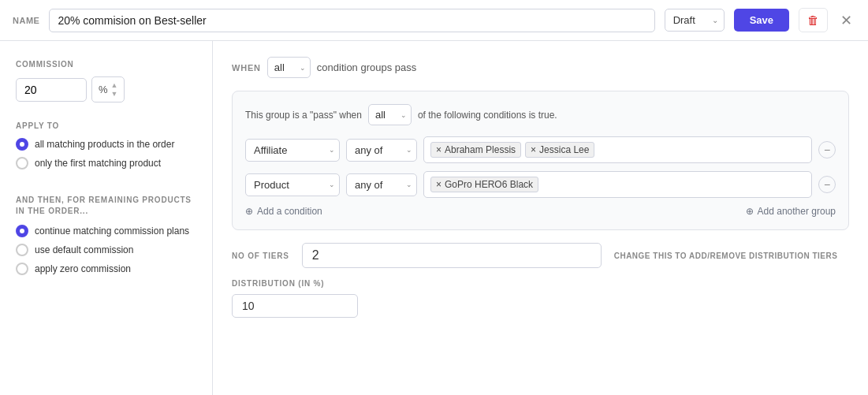 Image resolution: width=868 pixels, height=395 pixels. What do you see at coordinates (541, 211) in the screenshot?
I see `condition-actions: ⊕ Add a condition ⊕ Add another group` at bounding box center [541, 211].